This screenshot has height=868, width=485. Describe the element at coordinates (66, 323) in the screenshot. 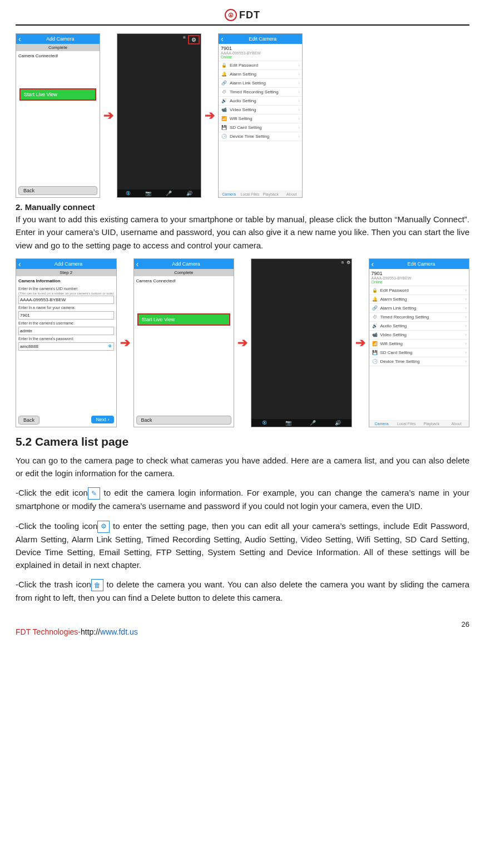

I see `username-label: Enter in the camera's username:` at that location.